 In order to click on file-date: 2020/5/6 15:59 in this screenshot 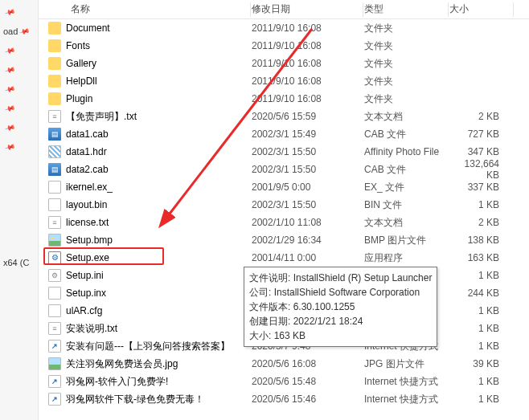, I will do `click(308, 116)`.